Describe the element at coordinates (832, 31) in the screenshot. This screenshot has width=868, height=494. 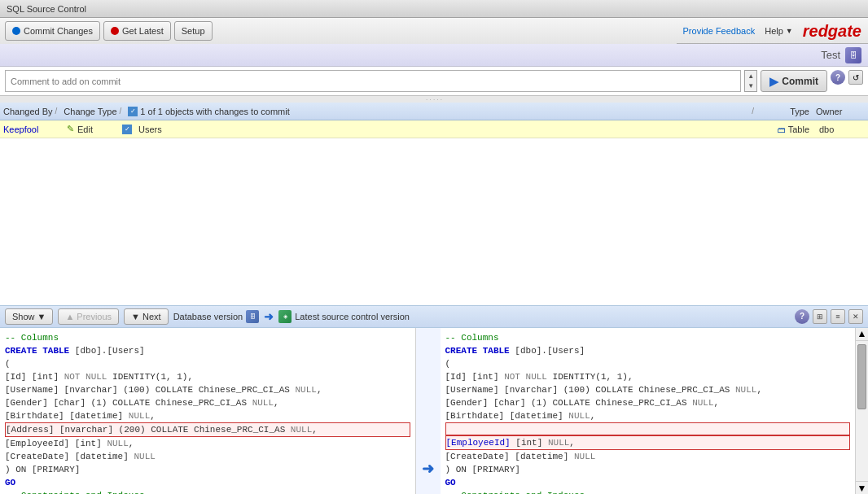
I see `logo-text: redgate` at that location.